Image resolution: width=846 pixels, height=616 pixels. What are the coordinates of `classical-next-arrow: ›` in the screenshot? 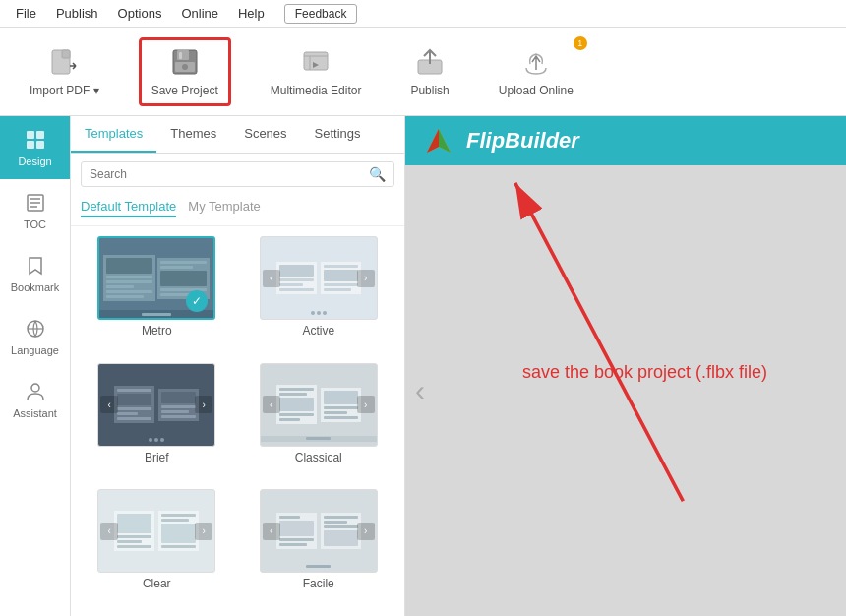 It's located at (366, 404).